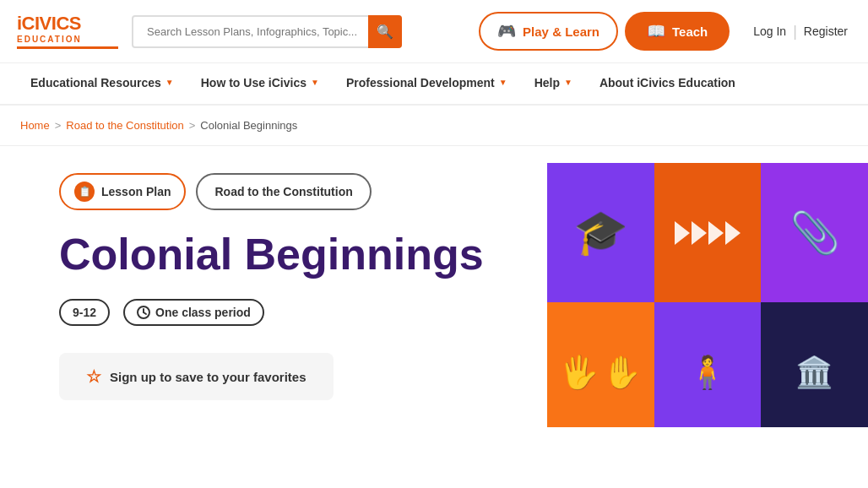  What do you see at coordinates (248, 125) in the screenshot?
I see `breadcrumb-current: Colonial Beginnings` at bounding box center [248, 125].